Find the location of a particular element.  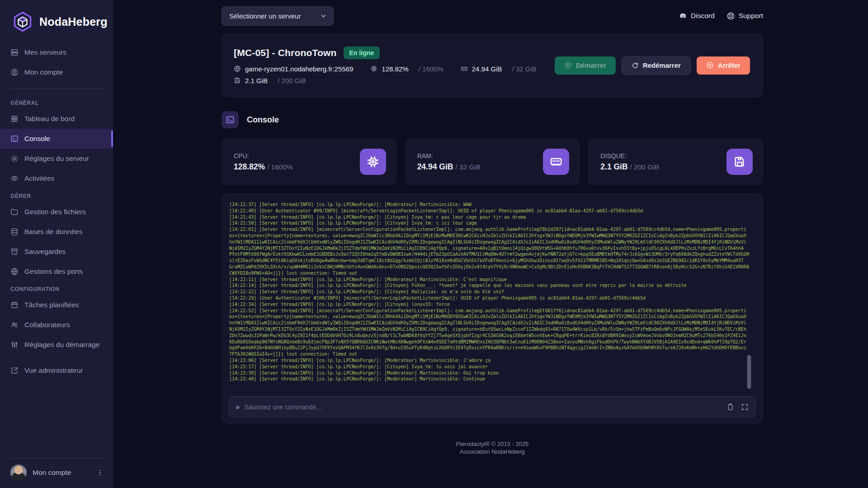

support-label: Support is located at coordinates (751, 16).